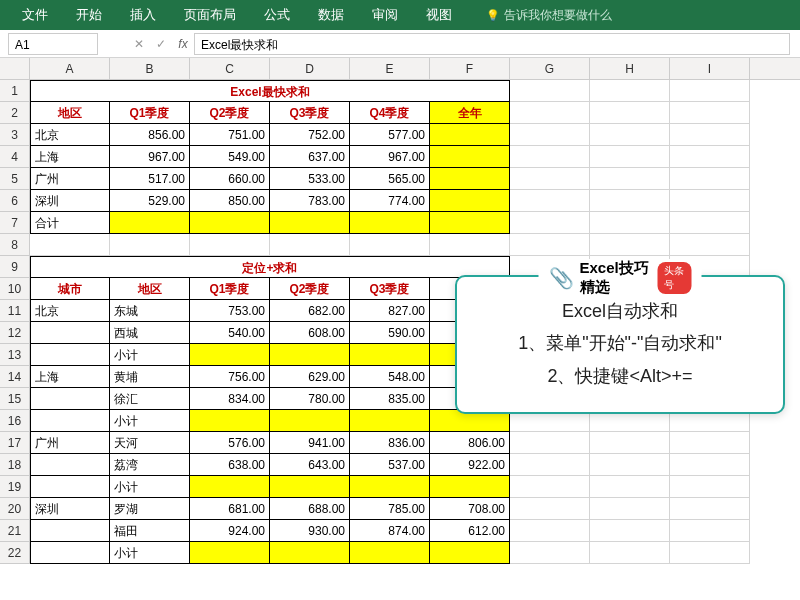 This screenshot has width=800, height=600. What do you see at coordinates (550, 68) in the screenshot?
I see `col-G: G` at bounding box center [550, 68].